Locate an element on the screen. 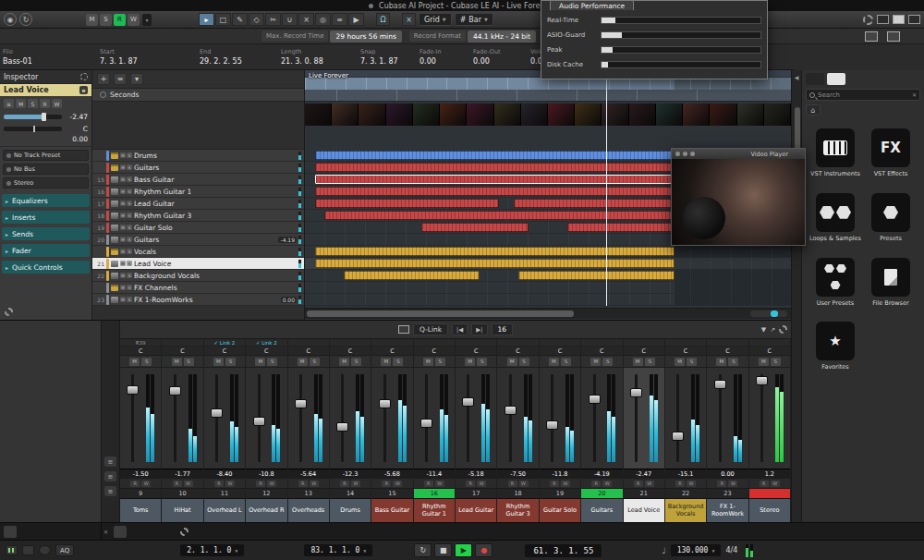 The height and width of the screenshot is (560, 924). scroll-down-icon: ▼ is located at coordinates (763, 330).